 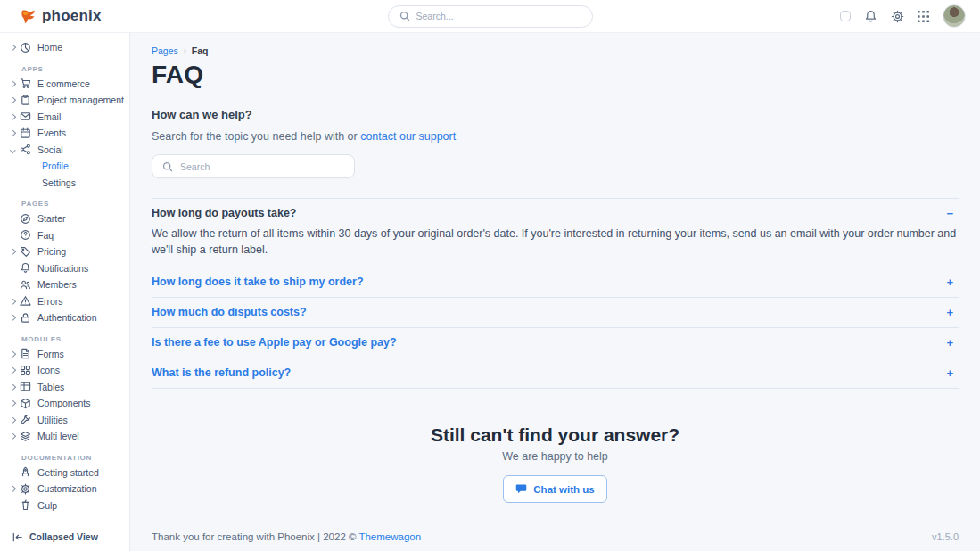 What do you see at coordinates (64, 134) in the screenshot?
I see `sidebar-item-events: Events` at bounding box center [64, 134].